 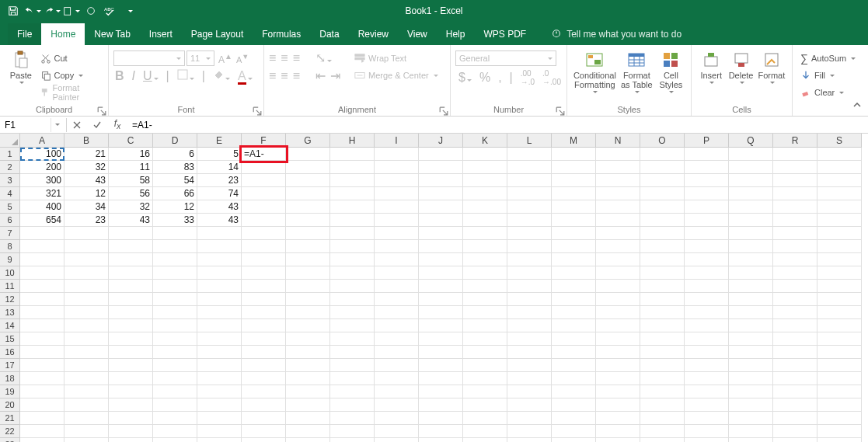 What do you see at coordinates (530, 326) in the screenshot?
I see `cell-L14` at bounding box center [530, 326].